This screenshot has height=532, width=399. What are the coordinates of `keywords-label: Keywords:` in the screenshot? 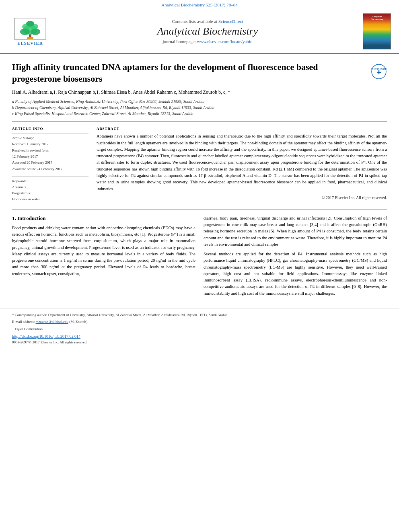 It's located at (50, 181).